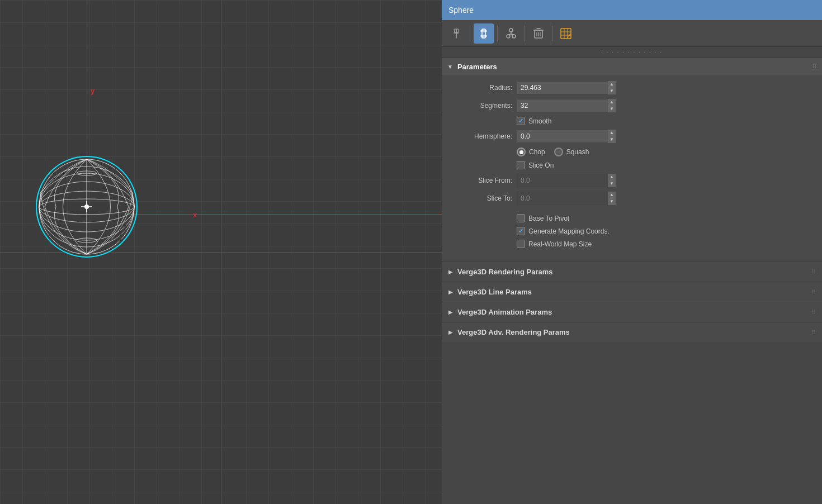 Image resolution: width=822 pixels, height=504 pixels. Describe the element at coordinates (632, 312) in the screenshot. I see `verge3d-animation-section: ▶ Verge3D Animation Params ⠿` at that location.